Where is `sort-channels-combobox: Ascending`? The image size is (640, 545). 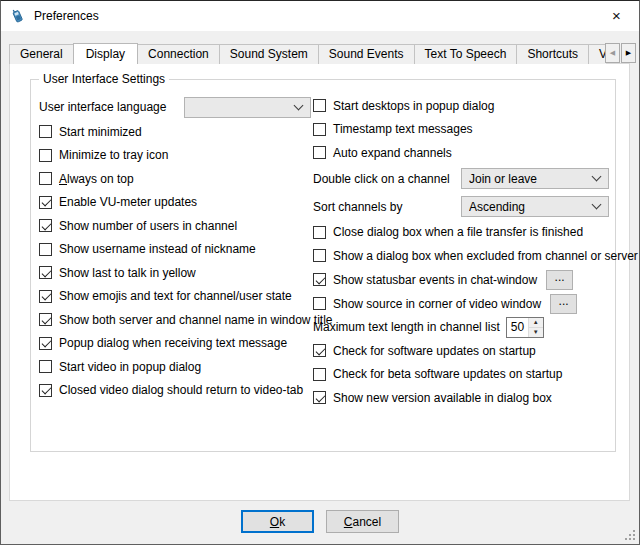
sort-channels-combobox: Ascending is located at coordinates (535, 206).